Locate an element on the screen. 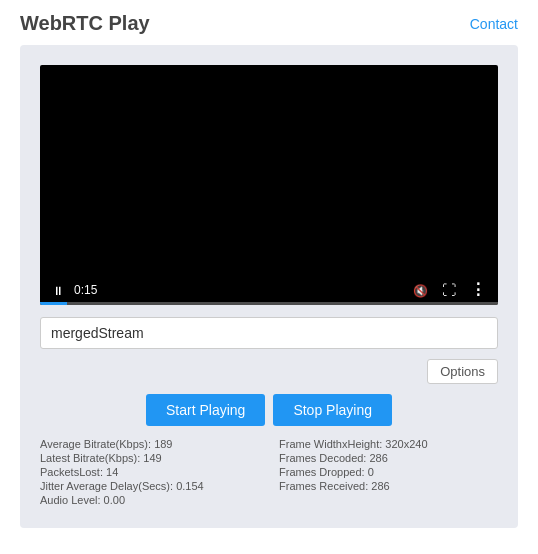  start-playing-button: Start Playing is located at coordinates (206, 410).